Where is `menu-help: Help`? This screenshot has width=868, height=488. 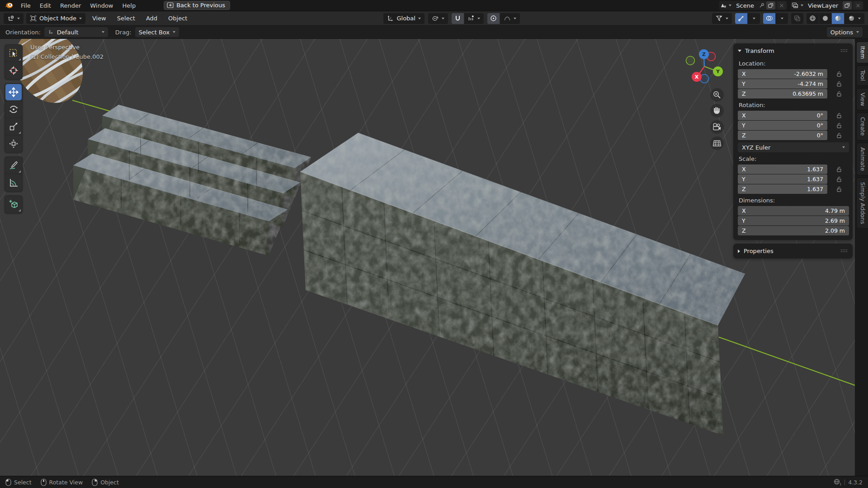
menu-help: Help is located at coordinates (129, 5).